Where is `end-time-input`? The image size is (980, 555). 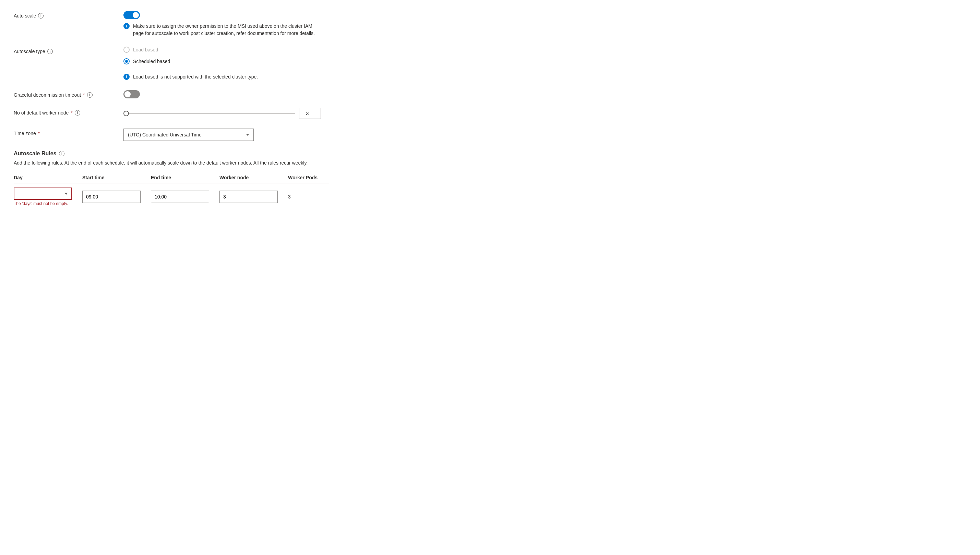
end-time-input is located at coordinates (180, 197).